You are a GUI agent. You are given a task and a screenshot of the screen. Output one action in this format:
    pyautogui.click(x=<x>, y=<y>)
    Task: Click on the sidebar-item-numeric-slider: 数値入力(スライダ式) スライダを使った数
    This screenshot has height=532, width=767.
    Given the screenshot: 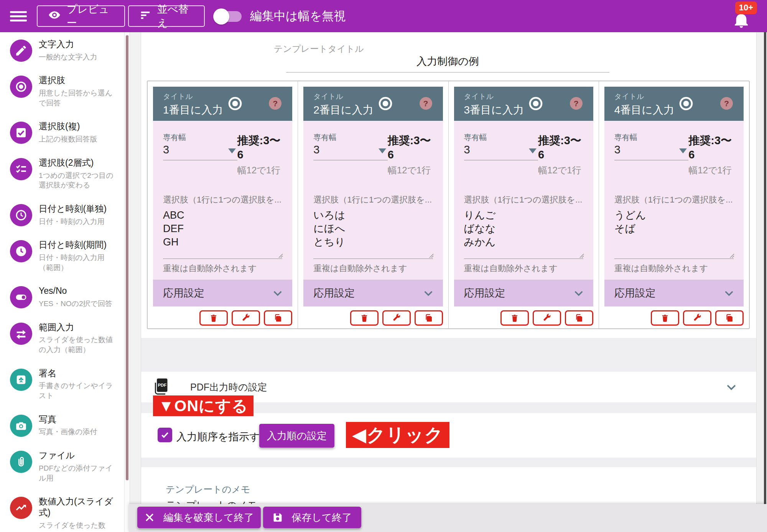 What is the action you would take?
    pyautogui.click(x=62, y=511)
    